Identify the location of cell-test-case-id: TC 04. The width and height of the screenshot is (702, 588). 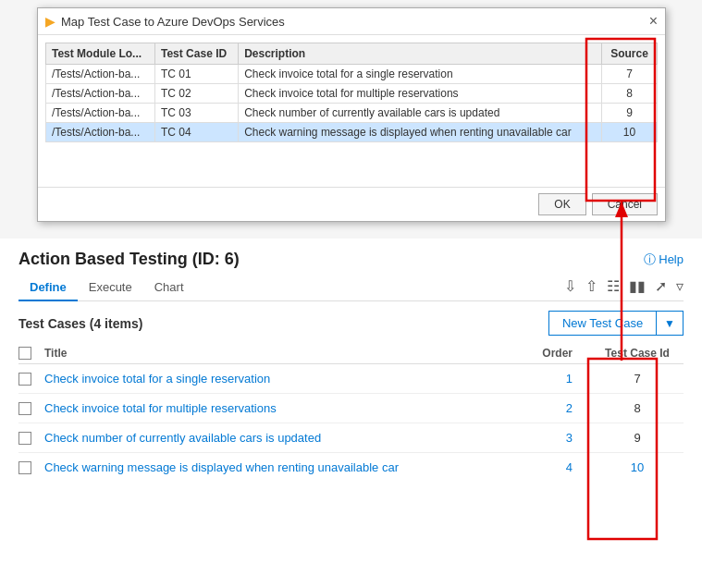
(197, 133).